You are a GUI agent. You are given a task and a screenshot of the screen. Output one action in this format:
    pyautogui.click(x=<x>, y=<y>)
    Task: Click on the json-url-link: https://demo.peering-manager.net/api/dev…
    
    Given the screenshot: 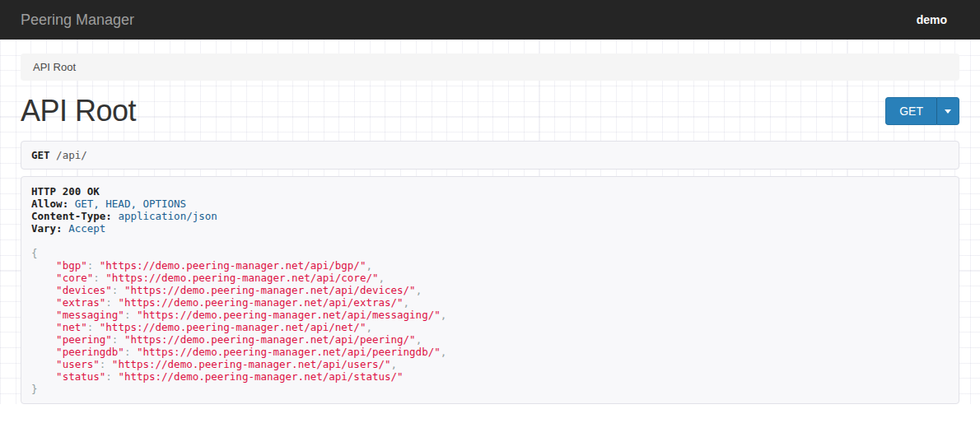 What is the action you would take?
    pyautogui.click(x=270, y=290)
    